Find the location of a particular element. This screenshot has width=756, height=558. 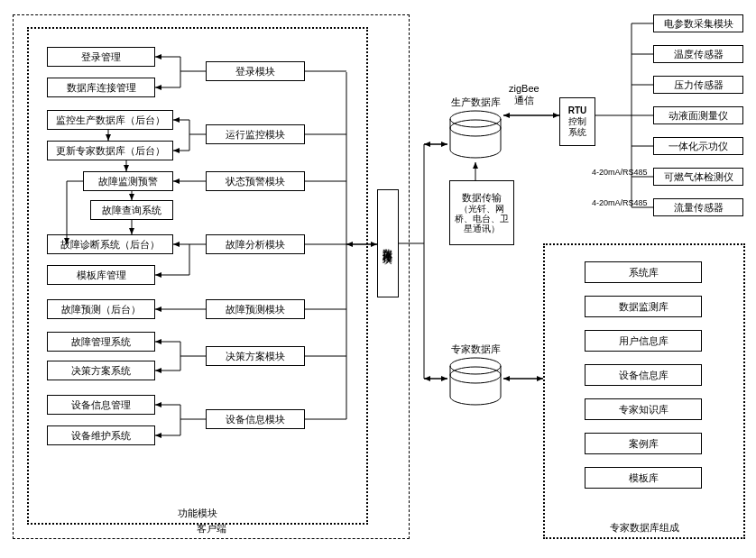

expert-db-label: 专家数据库 is located at coordinates (476, 350).